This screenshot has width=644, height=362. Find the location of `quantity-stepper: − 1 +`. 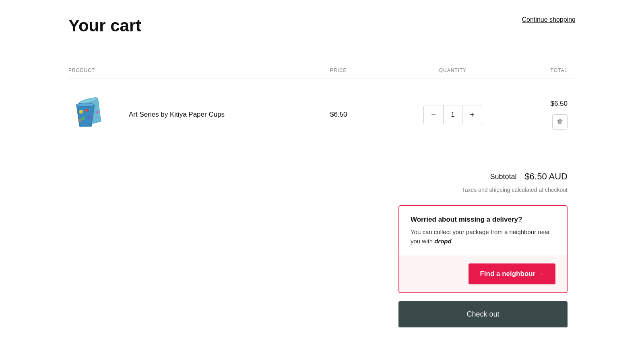

quantity-stepper: − 1 + is located at coordinates (453, 115).